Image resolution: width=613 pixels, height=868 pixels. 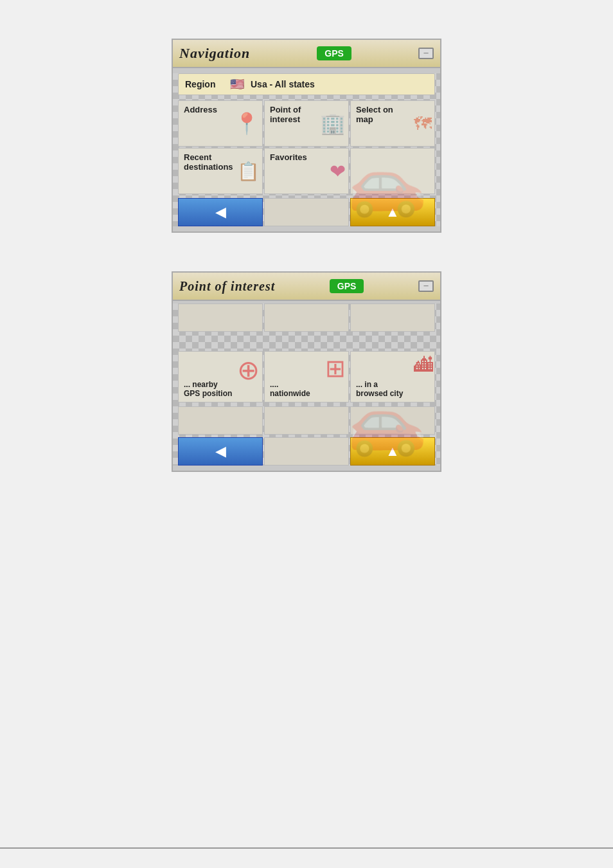 I want to click on favorites-cell: Favorites ❤, so click(x=306, y=171).